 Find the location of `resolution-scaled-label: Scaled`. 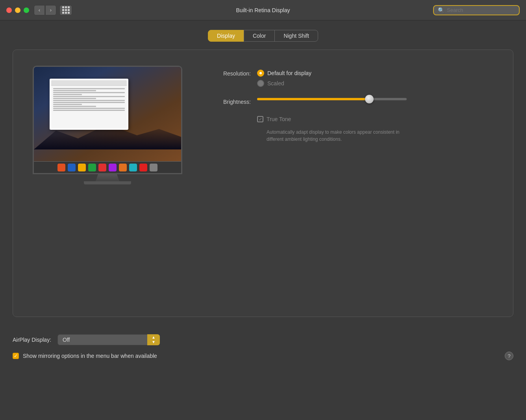

resolution-scaled-label: Scaled is located at coordinates (276, 83).